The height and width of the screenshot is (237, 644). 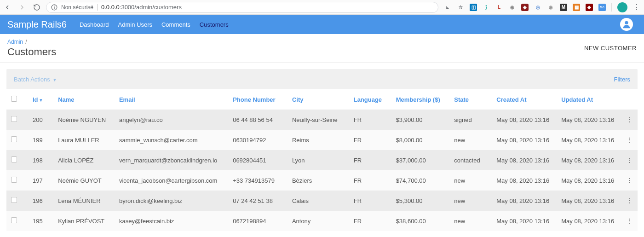 I want to click on browser-menu-icon: ⋮, so click(x=637, y=7).